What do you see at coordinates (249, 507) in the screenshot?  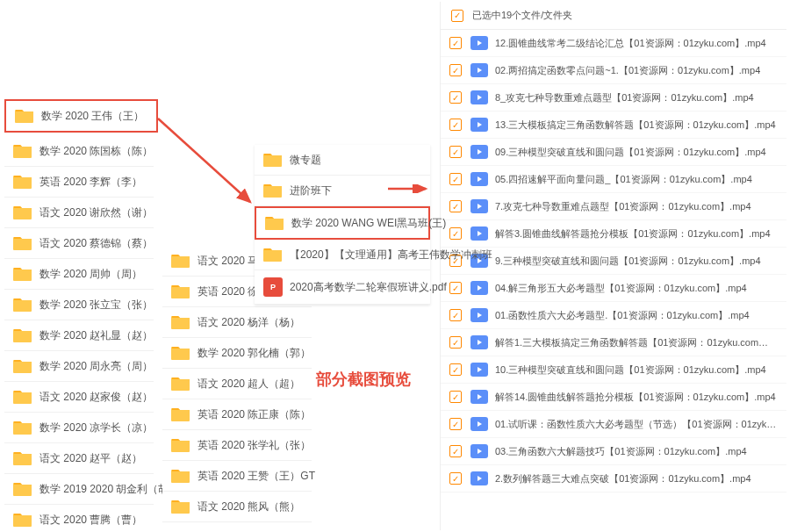 I see `folder-label: 语文 2020 熊风（熊）` at bounding box center [249, 507].